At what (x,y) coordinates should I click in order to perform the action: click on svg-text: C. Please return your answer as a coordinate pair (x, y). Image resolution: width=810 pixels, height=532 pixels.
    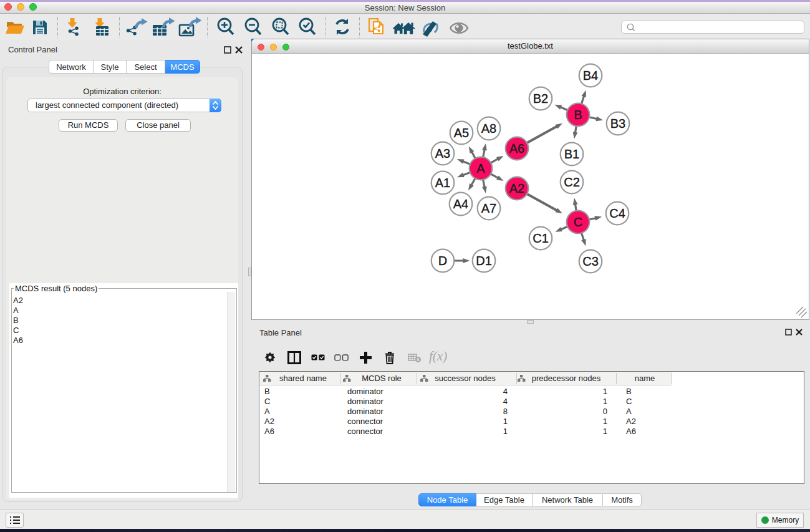
    Looking at the image, I should click on (578, 222).